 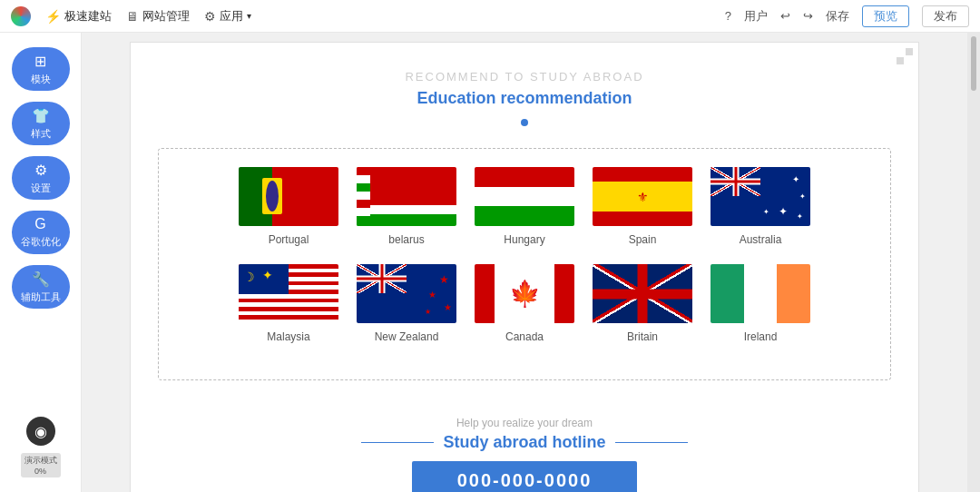 What do you see at coordinates (642, 196) in the screenshot?
I see `flag-spain: ⚜` at bounding box center [642, 196].